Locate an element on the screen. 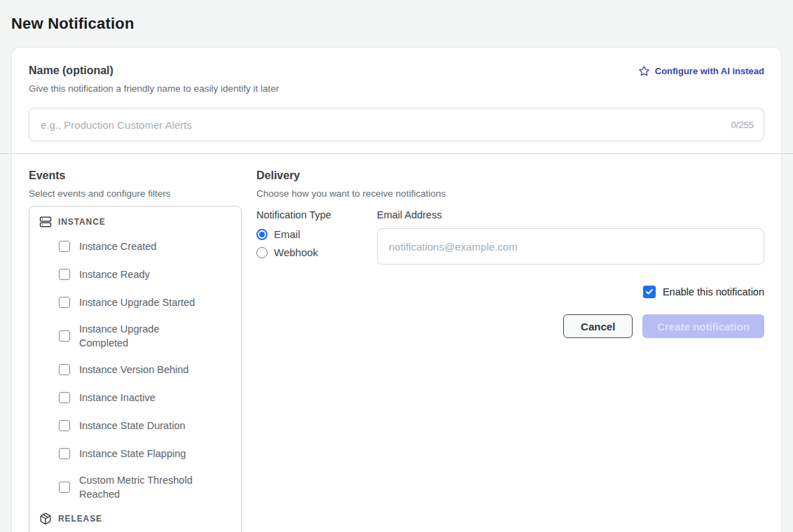 This screenshot has height=532, width=793. event-item-instance-state-flapping: Instance State Flapping is located at coordinates (146, 454).